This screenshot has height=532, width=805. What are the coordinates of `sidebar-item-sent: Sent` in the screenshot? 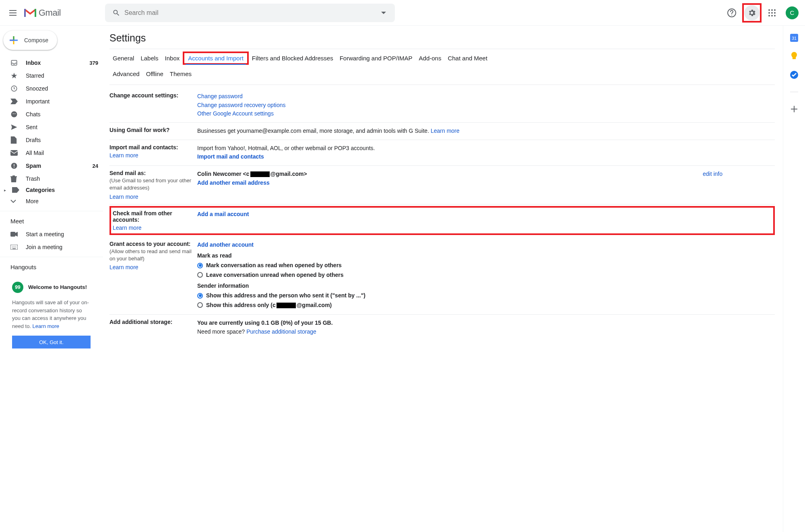 It's located at (52, 127).